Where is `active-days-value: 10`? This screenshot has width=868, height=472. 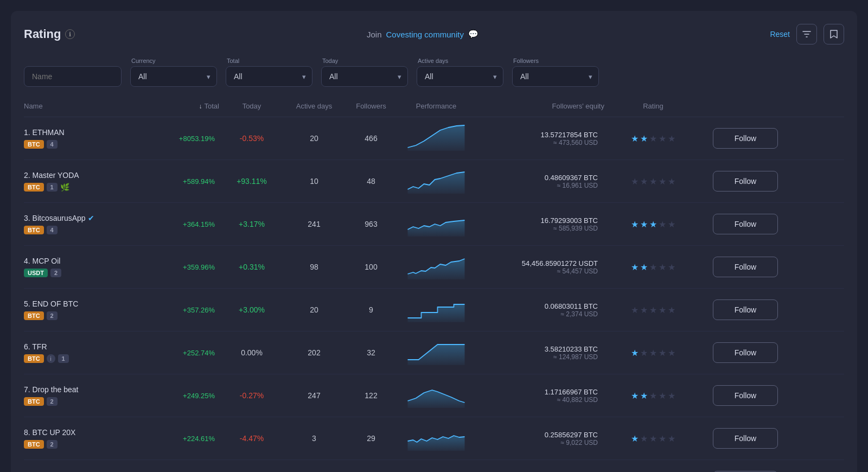 active-days-value: 10 is located at coordinates (314, 181).